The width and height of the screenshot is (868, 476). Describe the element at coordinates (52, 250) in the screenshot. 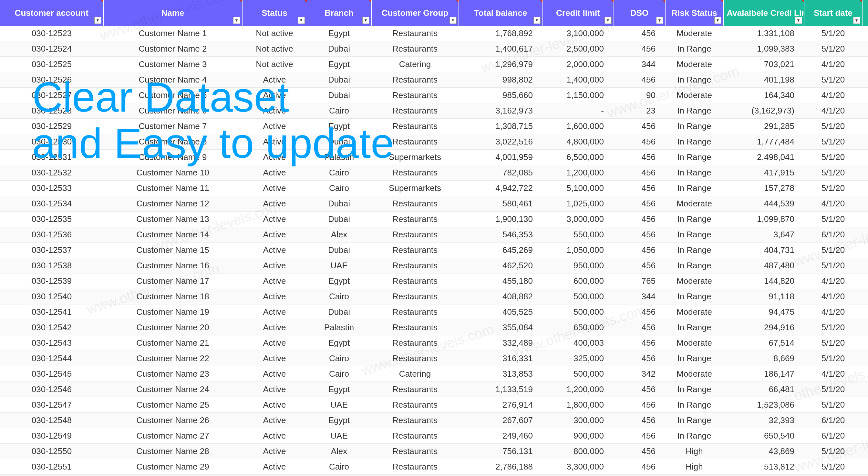

I see `cell-account: 030-12537` at that location.